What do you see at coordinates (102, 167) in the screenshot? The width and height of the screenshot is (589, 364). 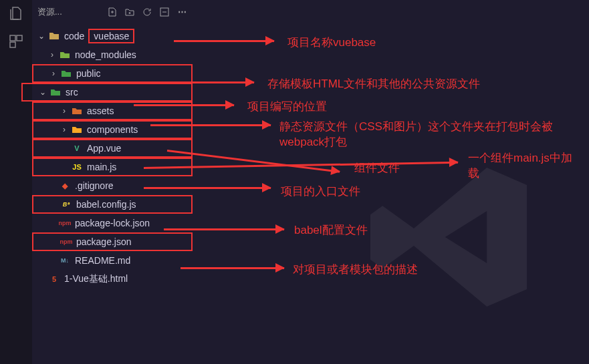 I see `tree-label: main.js` at bounding box center [102, 167].